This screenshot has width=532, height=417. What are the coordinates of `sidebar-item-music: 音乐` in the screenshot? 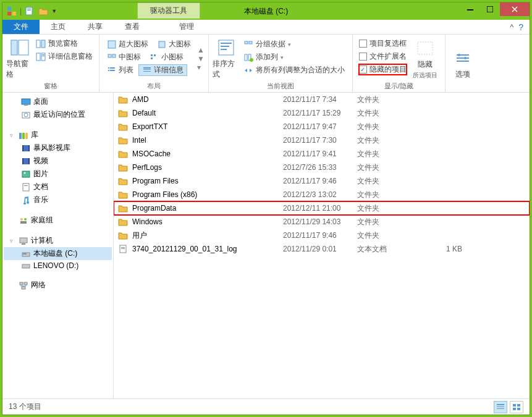 It's located at (58, 200).